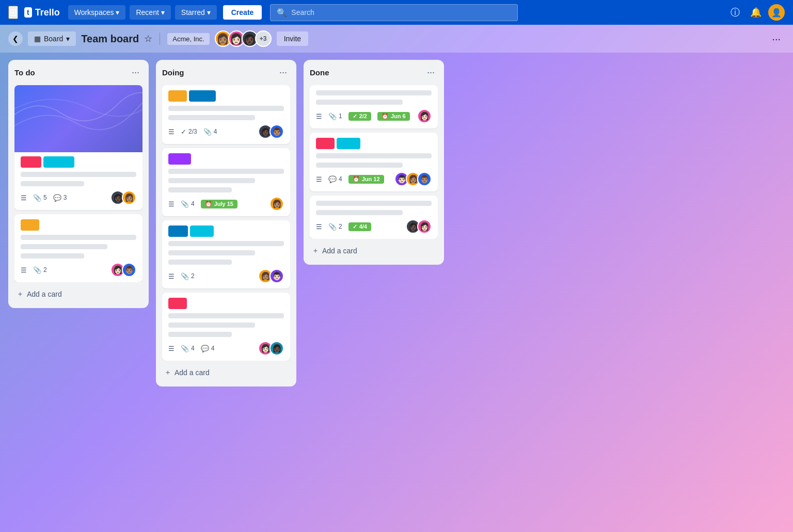  I want to click on card-avatars: 👩🏻 👨🏽, so click(123, 270).